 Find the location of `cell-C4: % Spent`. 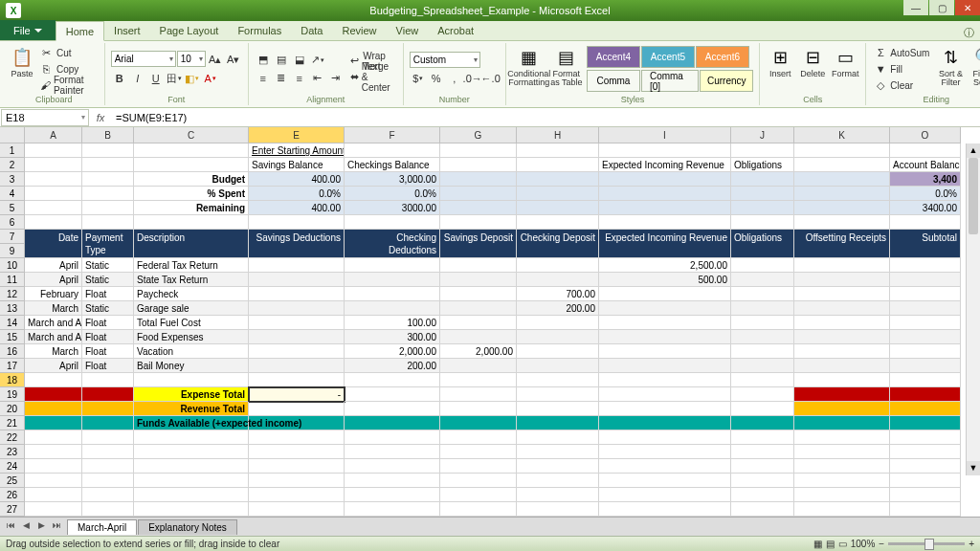

cell-C4: % Spent is located at coordinates (191, 193).